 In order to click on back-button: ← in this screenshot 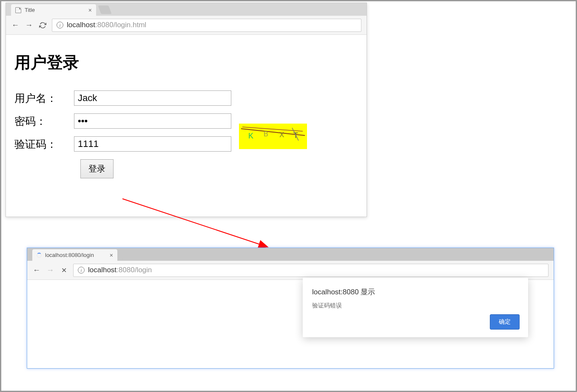, I will do `click(15, 25)`.